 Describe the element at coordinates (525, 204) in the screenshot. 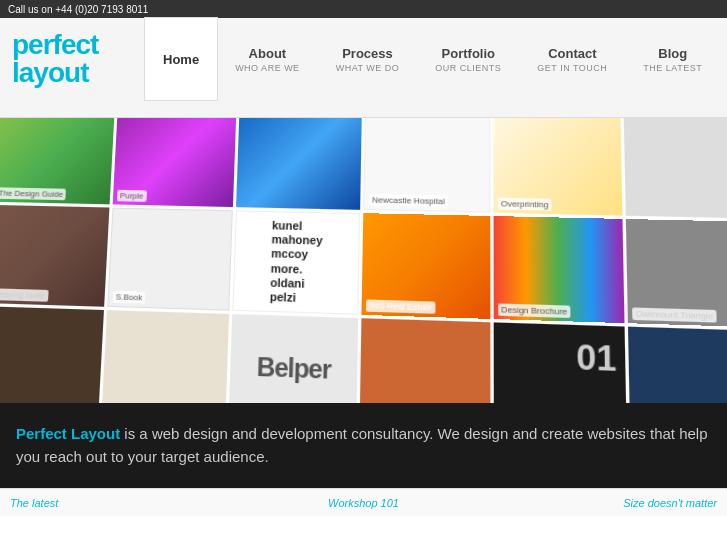

I see `item-label-overprinting: Overprinting` at that location.